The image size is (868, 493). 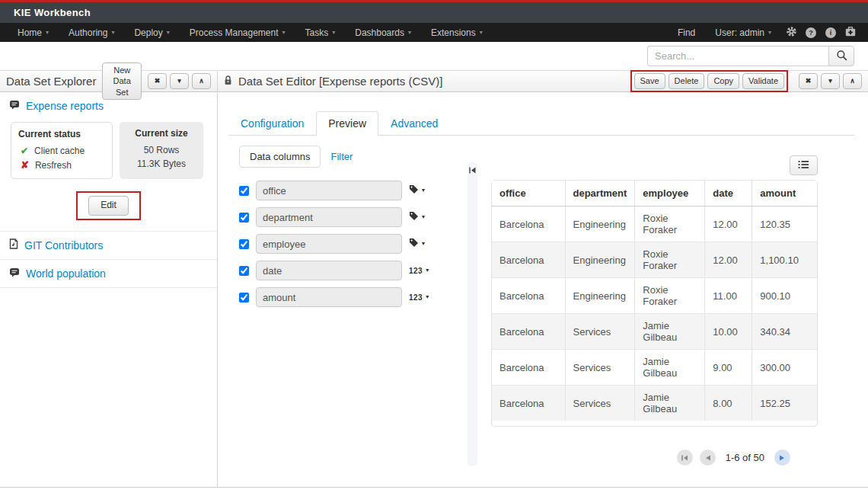 I want to click on tab-preview: Preview, so click(x=347, y=123).